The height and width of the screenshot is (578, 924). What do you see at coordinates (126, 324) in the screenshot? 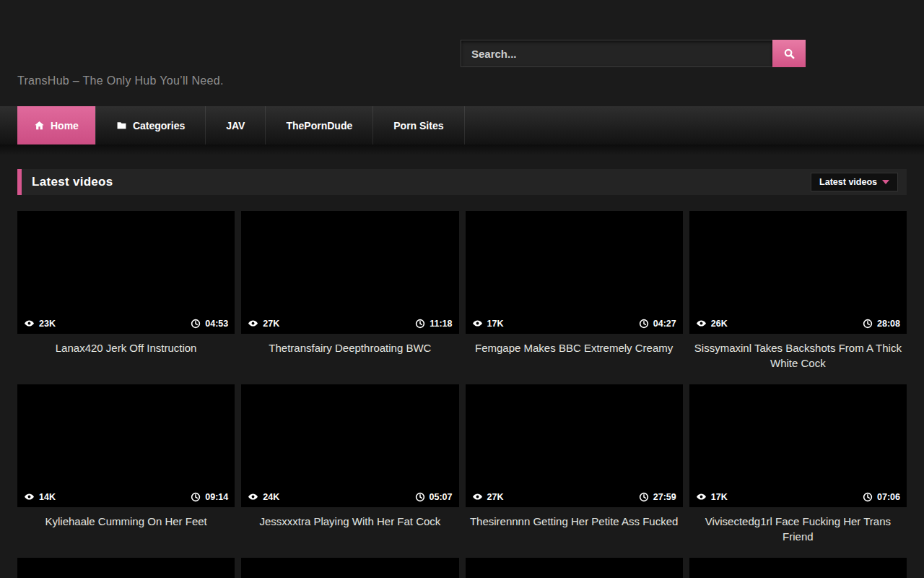
I see `thumbnail-overlay: 23K 04:53` at bounding box center [126, 324].